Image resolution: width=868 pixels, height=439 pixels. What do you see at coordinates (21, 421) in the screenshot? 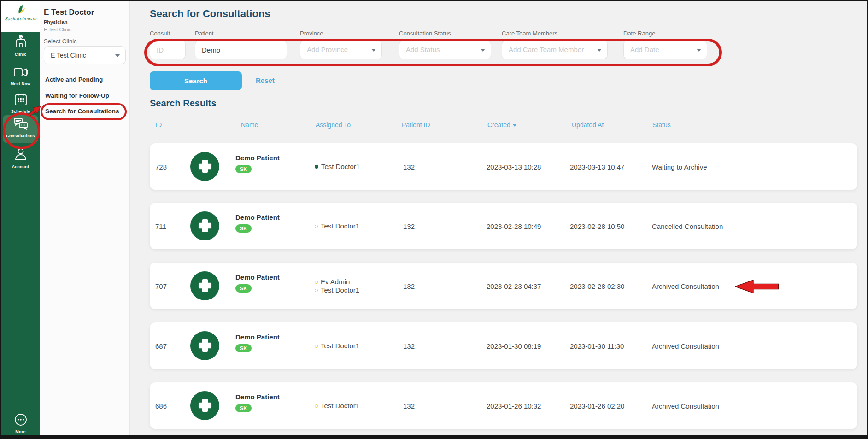
I see `more-ellipsis-icon` at bounding box center [21, 421].